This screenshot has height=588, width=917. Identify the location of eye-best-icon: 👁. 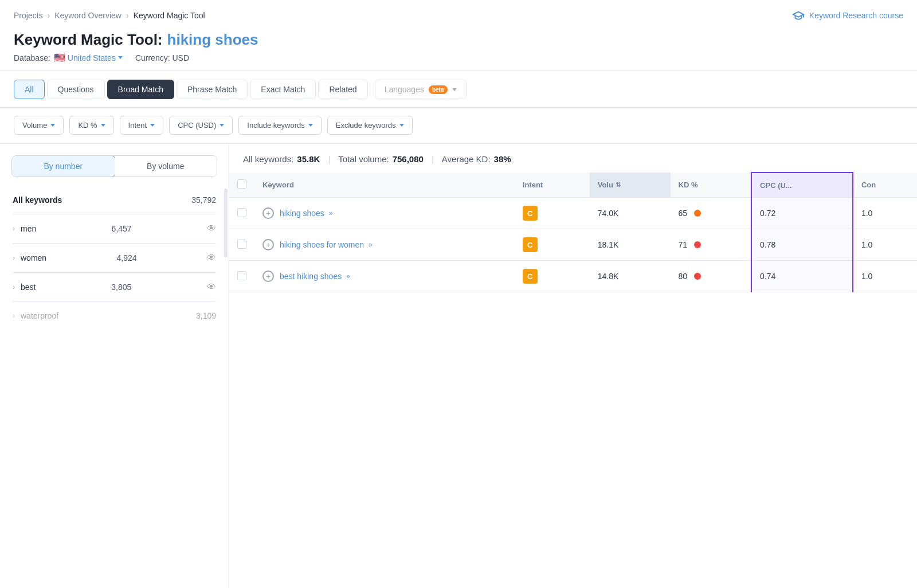
(211, 287).